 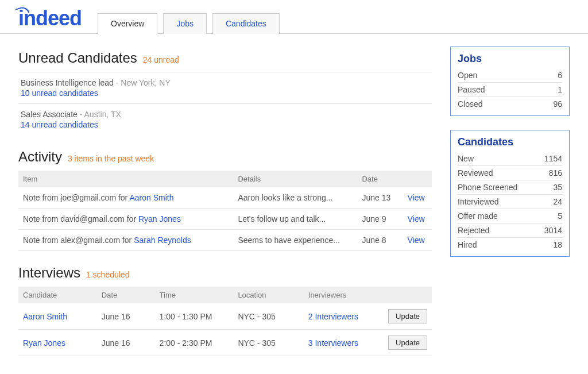 What do you see at coordinates (246, 24) in the screenshot?
I see `tab-candidates: Candidates` at bounding box center [246, 24].